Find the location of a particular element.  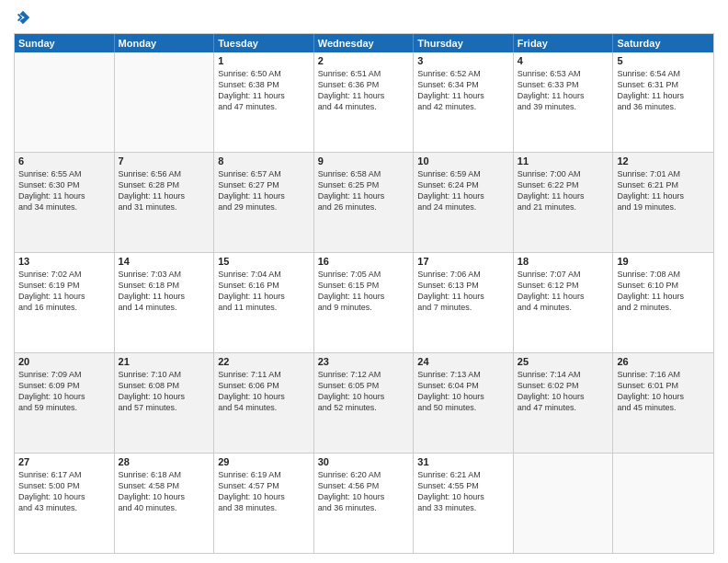

calendar-cell: 22Sunrise: 7:11 AM Sunset: 6:06 PM Dayli… is located at coordinates (265, 403).